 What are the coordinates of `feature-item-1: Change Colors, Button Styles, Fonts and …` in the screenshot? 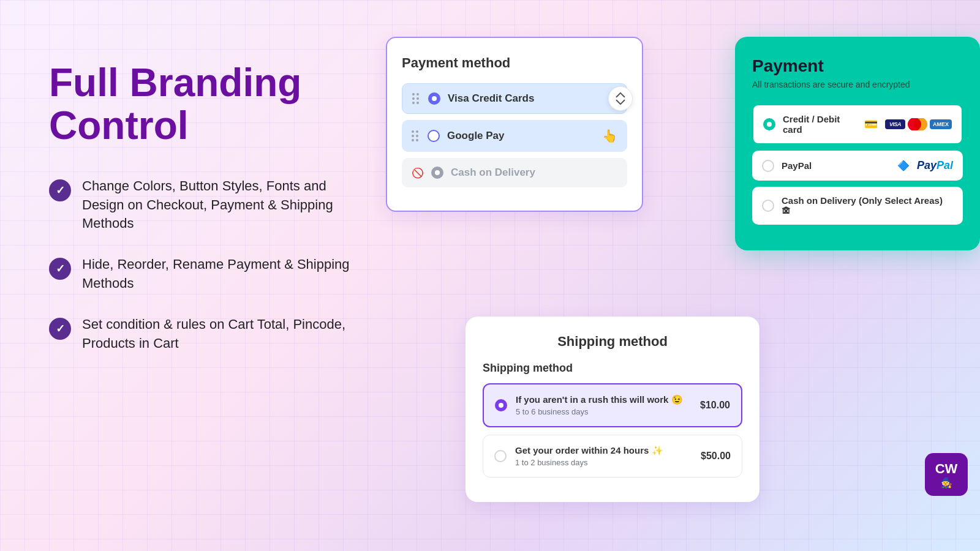 It's located at (208, 205).